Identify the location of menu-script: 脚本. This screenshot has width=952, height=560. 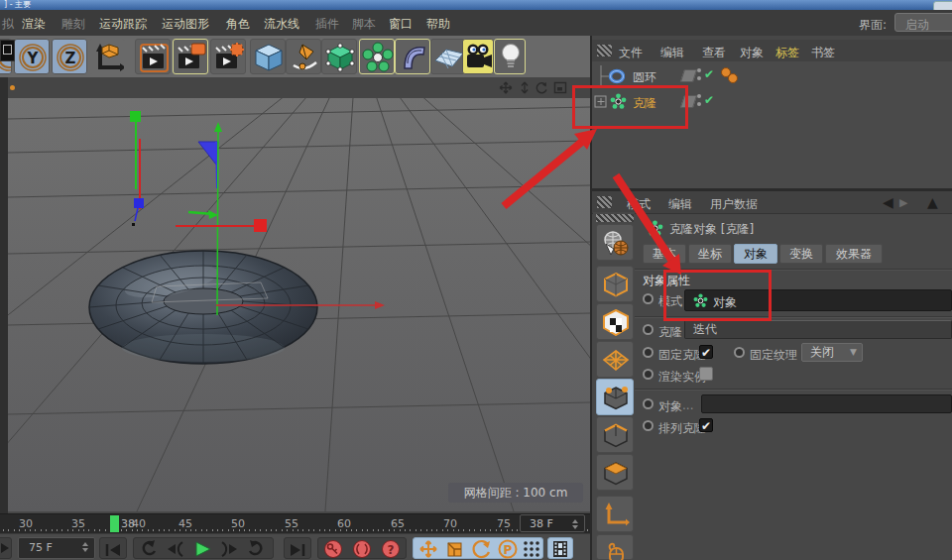
(364, 24).